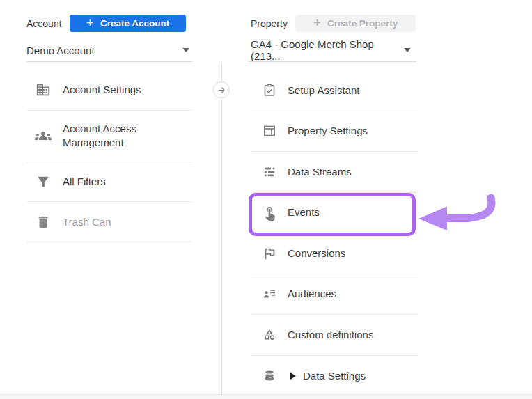  What do you see at coordinates (61, 50) in the screenshot?
I see `selected-account-value: Demo Account` at bounding box center [61, 50].